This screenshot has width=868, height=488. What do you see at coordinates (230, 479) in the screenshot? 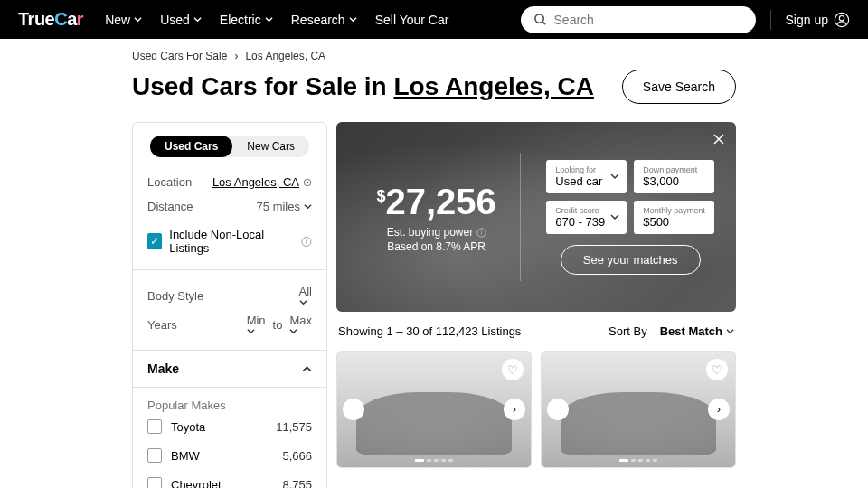
I see `make-chevrolet: Chevrolet8,755` at bounding box center [230, 479].